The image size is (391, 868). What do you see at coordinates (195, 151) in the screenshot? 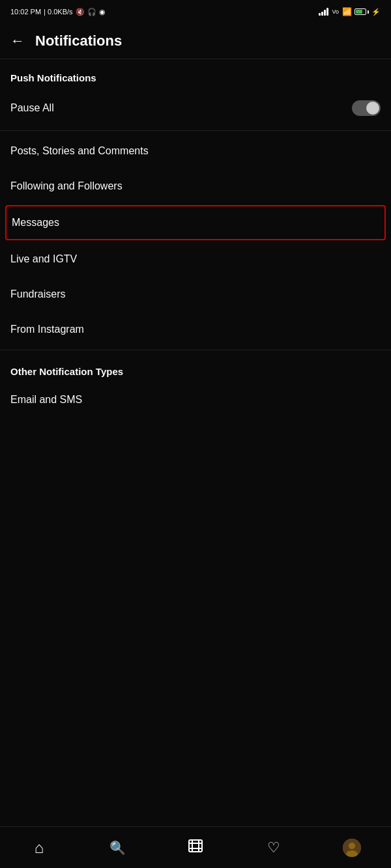
I see `posts-stories-comments-item: Posts, Stories and Comments` at bounding box center [195, 151].